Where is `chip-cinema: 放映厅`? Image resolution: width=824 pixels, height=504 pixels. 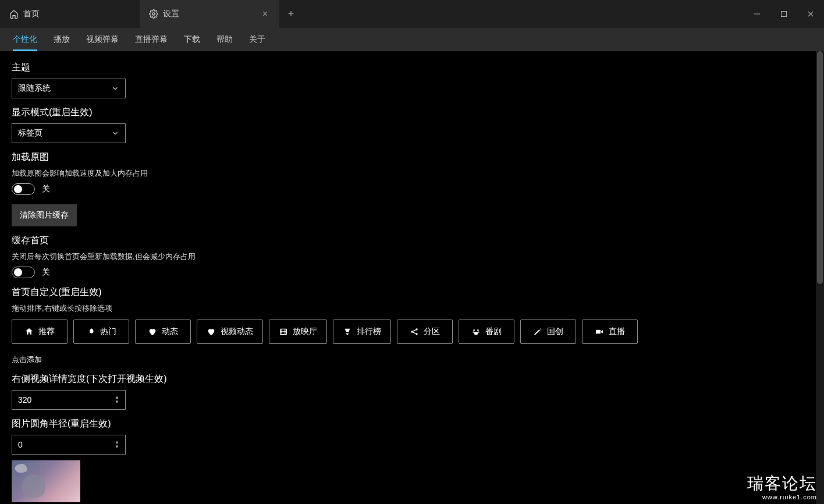
chip-cinema: 放映厅 is located at coordinates (298, 332).